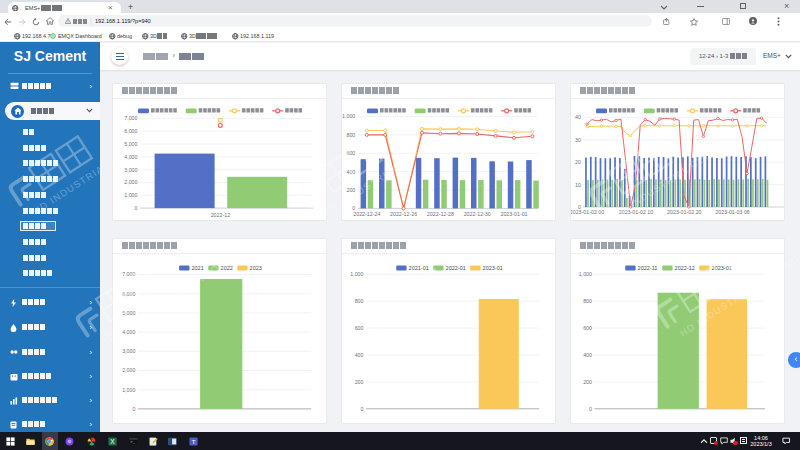  I want to click on svg-text: X, so click(112, 440).